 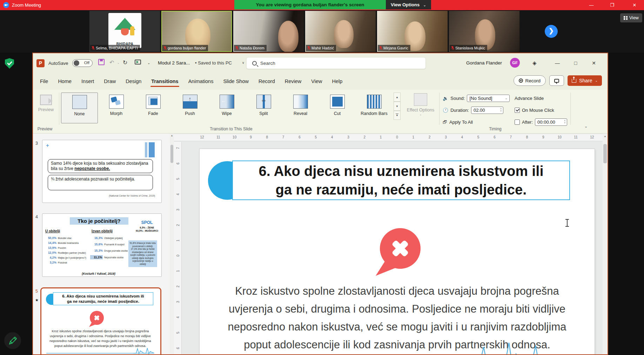 What do you see at coordinates (337, 108) in the screenshot?
I see `transition-cut: Cut` at bounding box center [337, 108].